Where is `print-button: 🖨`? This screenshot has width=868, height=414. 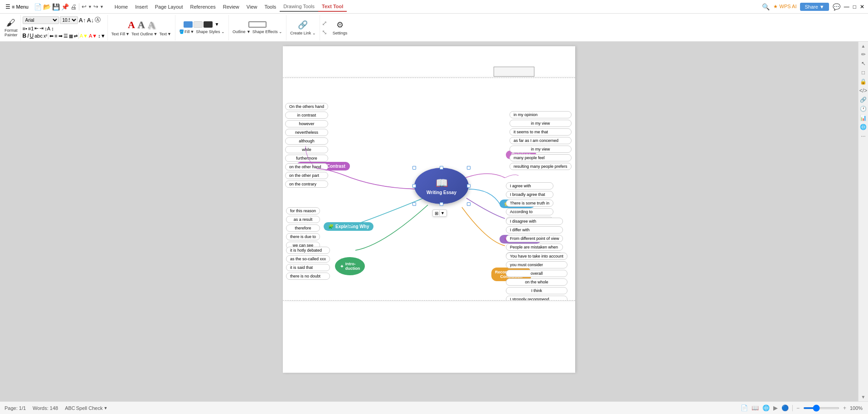
print-button: 🖨 is located at coordinates (73, 7).